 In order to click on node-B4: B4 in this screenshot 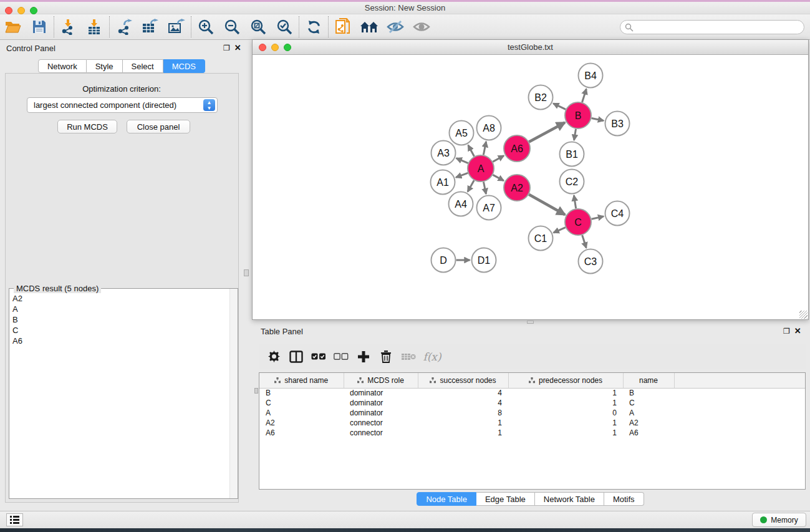, I will do `click(591, 76)`.